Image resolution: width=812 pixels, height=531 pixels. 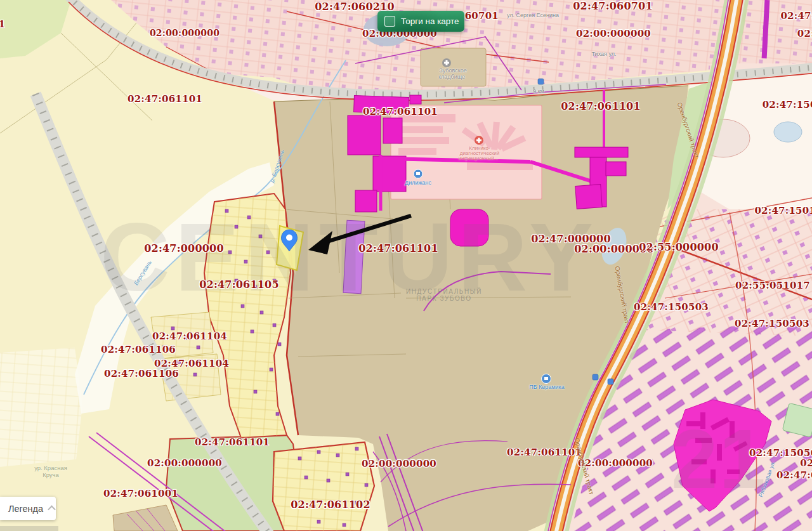 I want to click on auctions-button-label: Торги на карте, so click(x=430, y=22).